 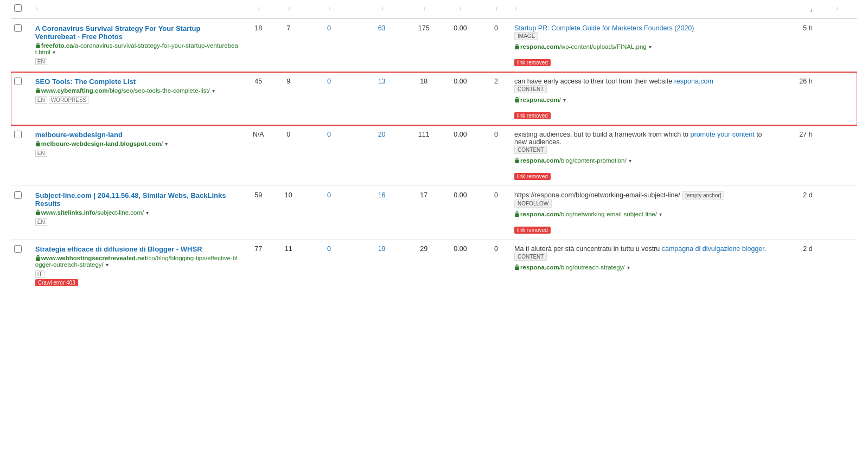 I want to click on referring-page-cell: Subject-line.com | 204.11.56.48, Similar…, so click(x=137, y=213).